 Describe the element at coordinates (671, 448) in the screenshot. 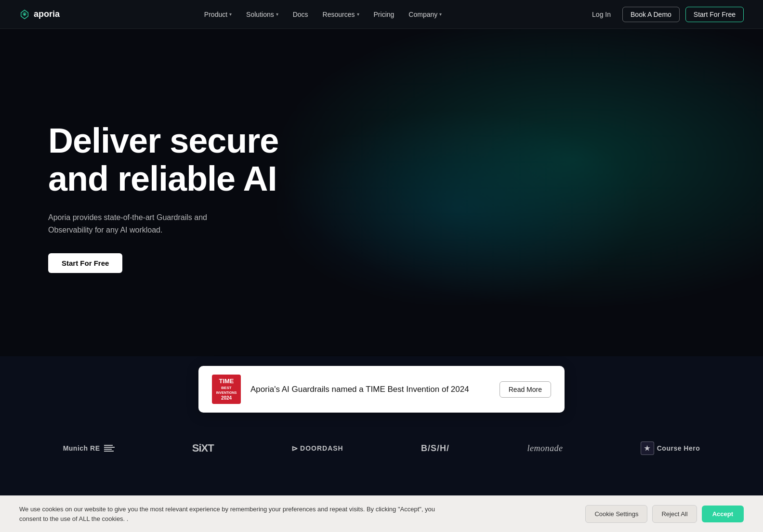

I see `logo-coursehero: ★ Course Hero` at that location.